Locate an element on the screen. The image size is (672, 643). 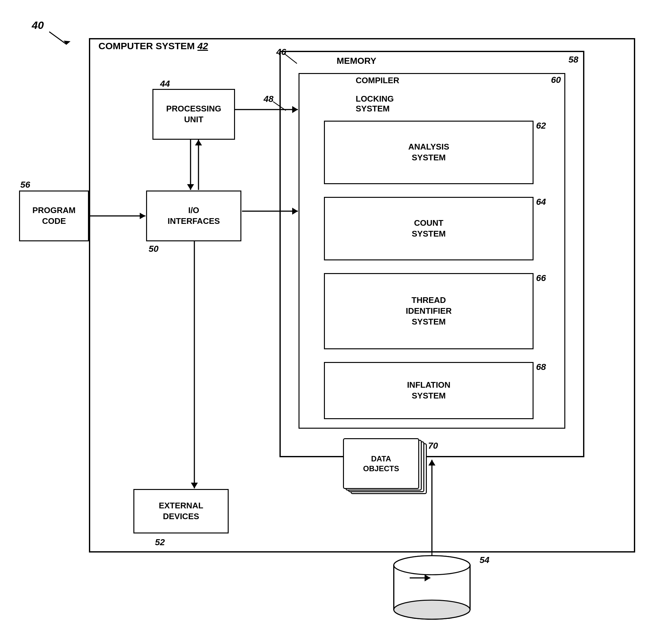
inflation-ref: 68 is located at coordinates (541, 367).